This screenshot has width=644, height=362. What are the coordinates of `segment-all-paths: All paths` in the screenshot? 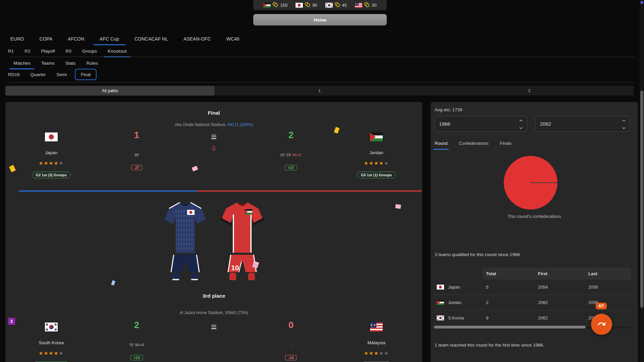 It's located at (110, 90).